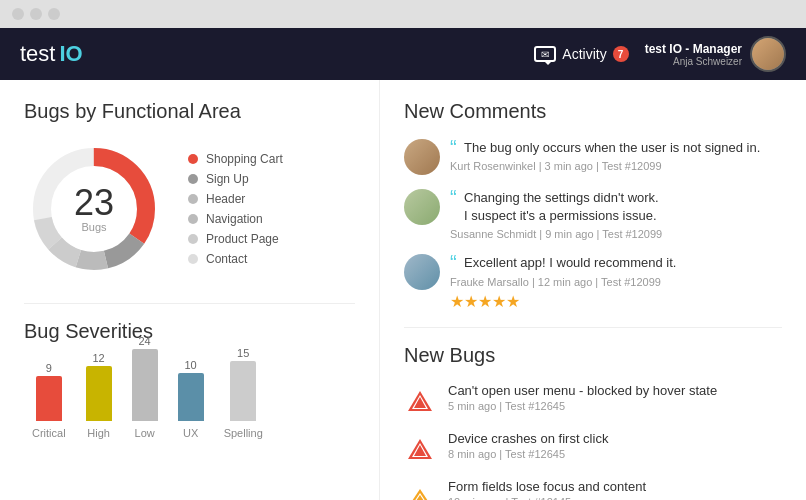 The width and height of the screenshot is (806, 500). What do you see at coordinates (193, 219) in the screenshot?
I see `legend-dot-navigation` at bounding box center [193, 219].